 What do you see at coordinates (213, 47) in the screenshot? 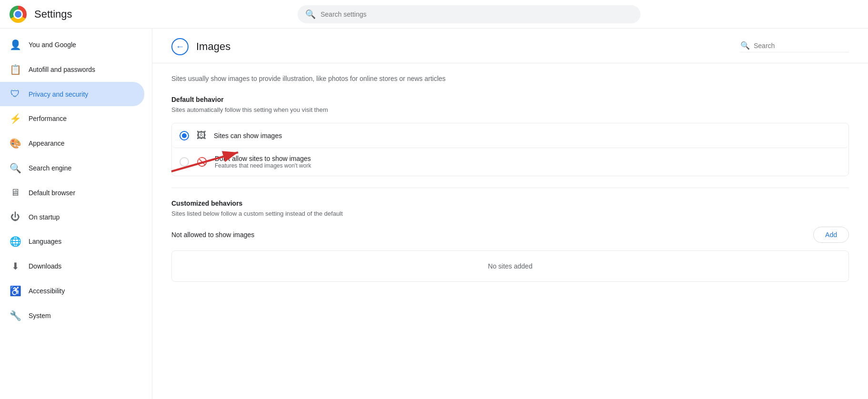
I see `panel-title: Images` at bounding box center [213, 47].